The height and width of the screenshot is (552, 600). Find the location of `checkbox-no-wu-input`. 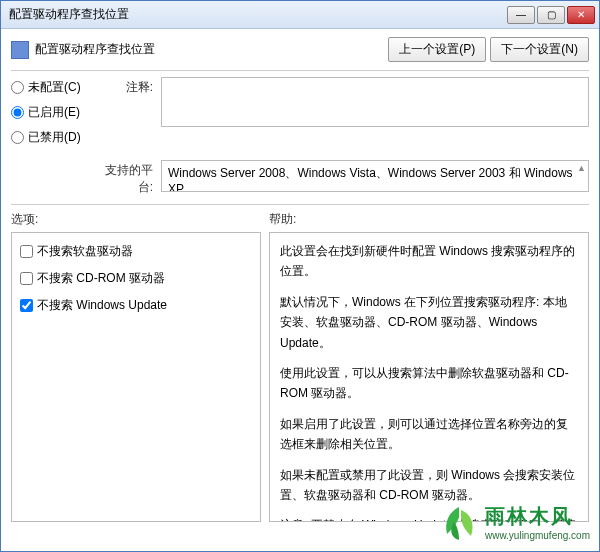

checkbox-no-wu-input is located at coordinates (26, 306).